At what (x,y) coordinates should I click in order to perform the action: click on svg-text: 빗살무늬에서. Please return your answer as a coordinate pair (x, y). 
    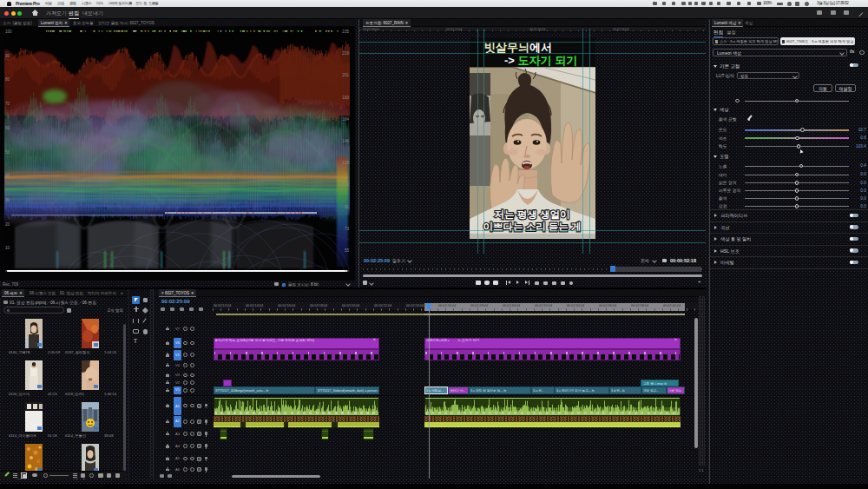
    Looking at the image, I should click on (518, 47).